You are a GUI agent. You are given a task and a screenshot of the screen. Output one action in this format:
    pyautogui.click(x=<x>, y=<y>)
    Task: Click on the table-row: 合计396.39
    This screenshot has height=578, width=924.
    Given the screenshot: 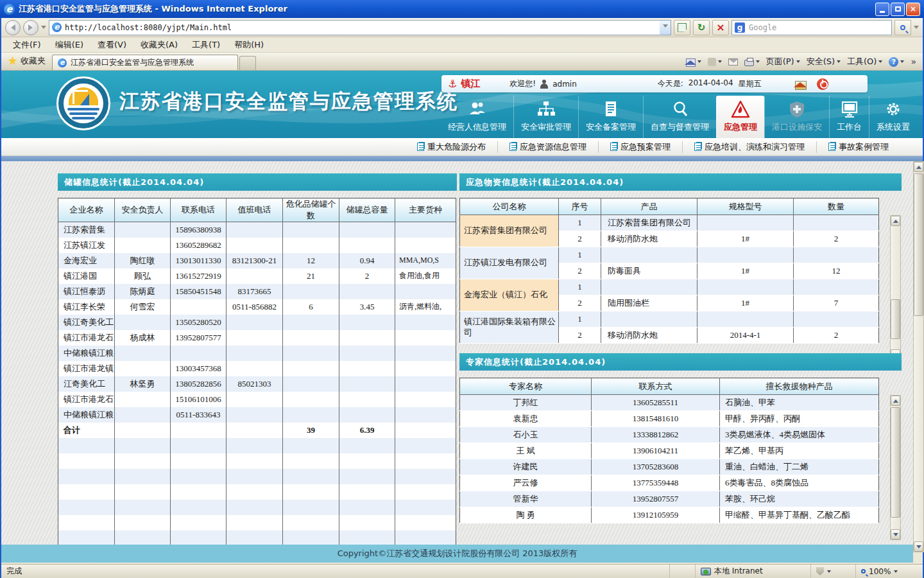 What is the action you would take?
    pyautogui.click(x=257, y=430)
    